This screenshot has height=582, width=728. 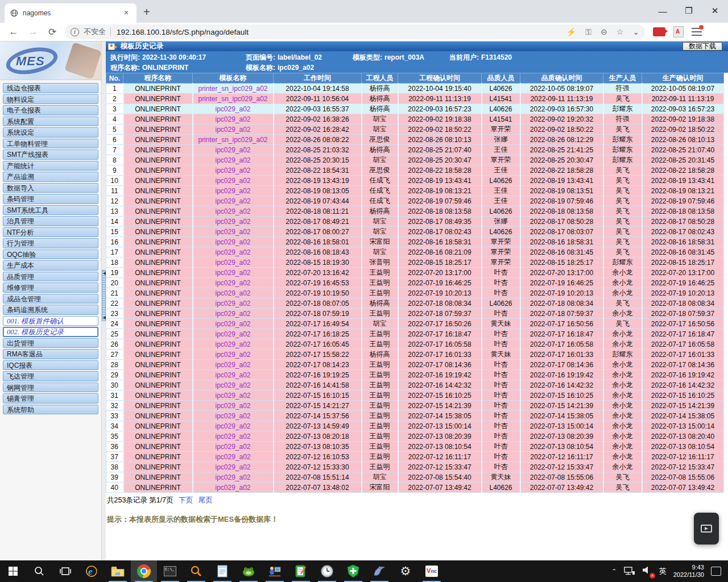 I want to click on taskbar-settings-button: ⚙, so click(x=406, y=571).